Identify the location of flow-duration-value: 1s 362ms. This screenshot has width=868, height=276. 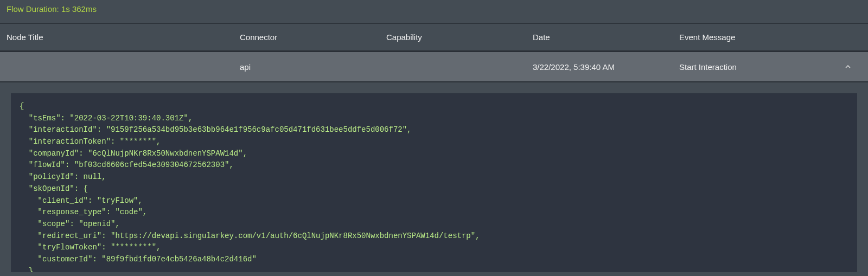
(79, 9).